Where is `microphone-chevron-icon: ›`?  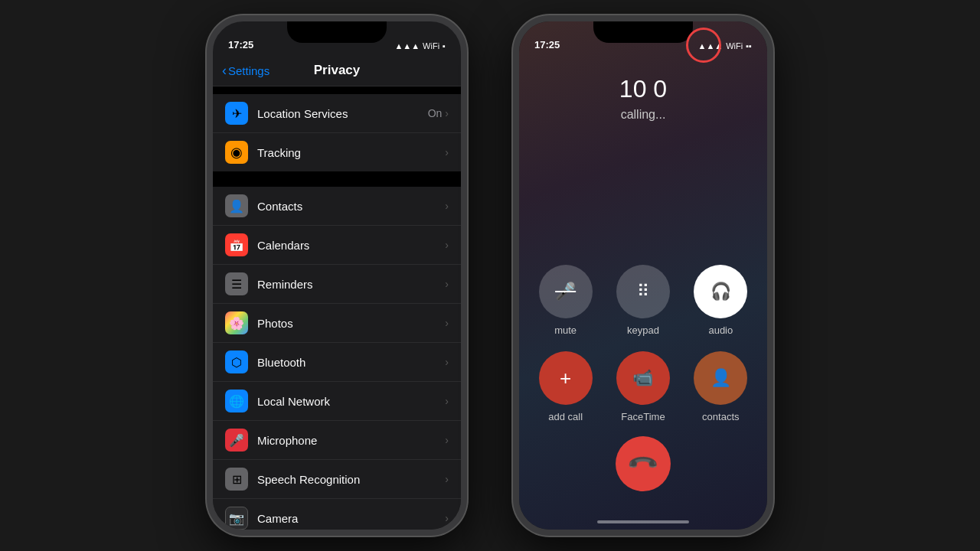
microphone-chevron-icon: › is located at coordinates (447, 440).